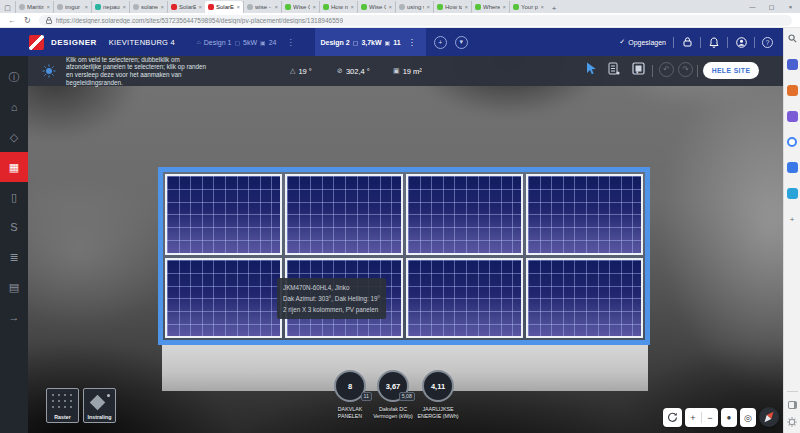 The height and width of the screenshot is (433, 800). What do you see at coordinates (792, 404) in the screenshot?
I see `sidebar-panel-icon` at bounding box center [792, 404].